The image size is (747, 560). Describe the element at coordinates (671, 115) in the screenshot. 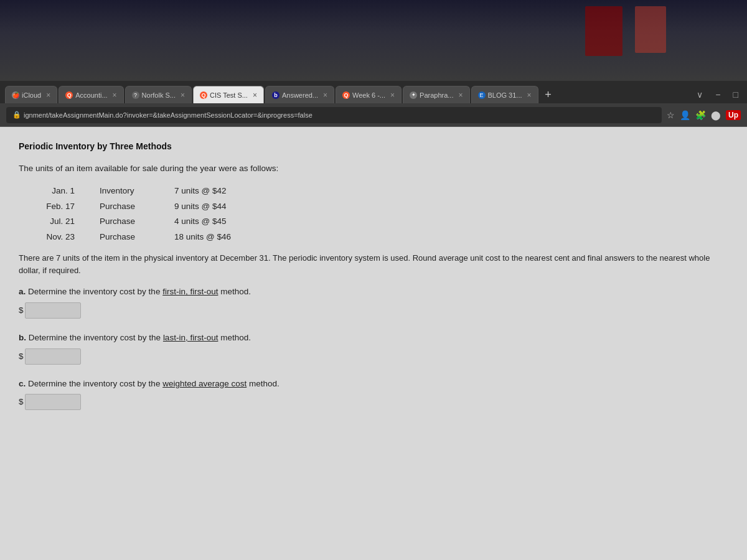

I see `star-icon: ☆` at that location.